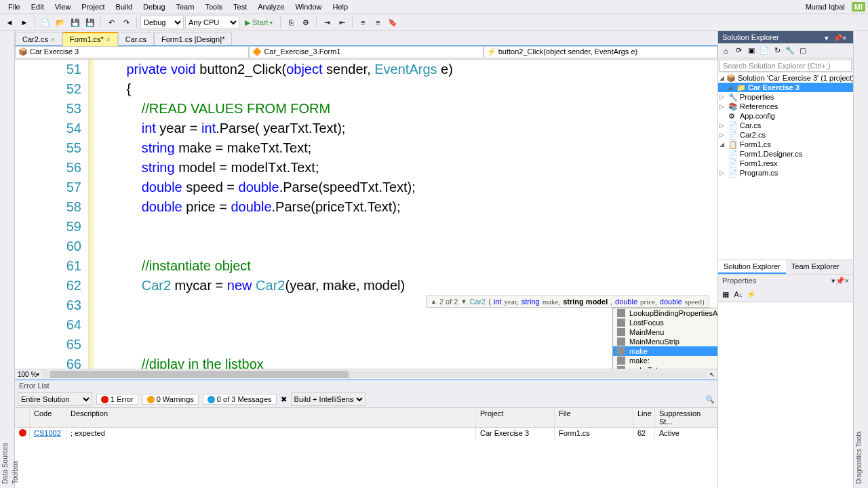  Describe the element at coordinates (366, 448) in the screenshot. I see `error-grid: Code Description Project File Line Suppr…` at that location.